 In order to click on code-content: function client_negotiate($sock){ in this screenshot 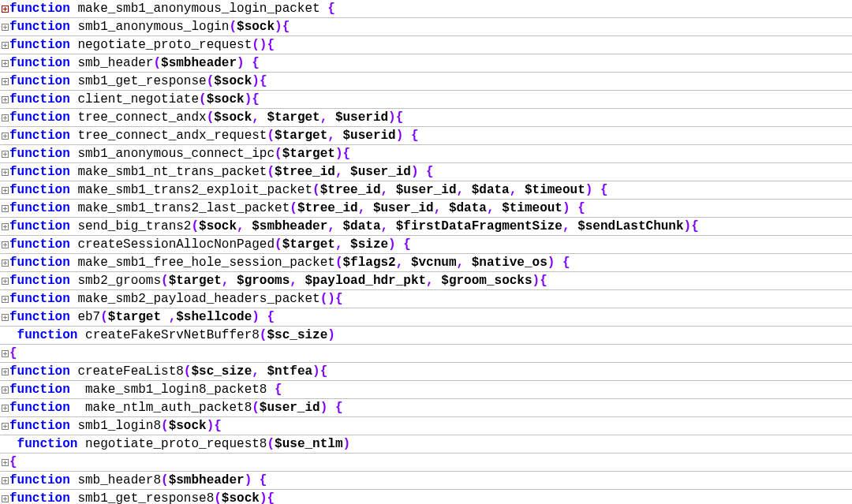, I will do `click(431, 99)`.